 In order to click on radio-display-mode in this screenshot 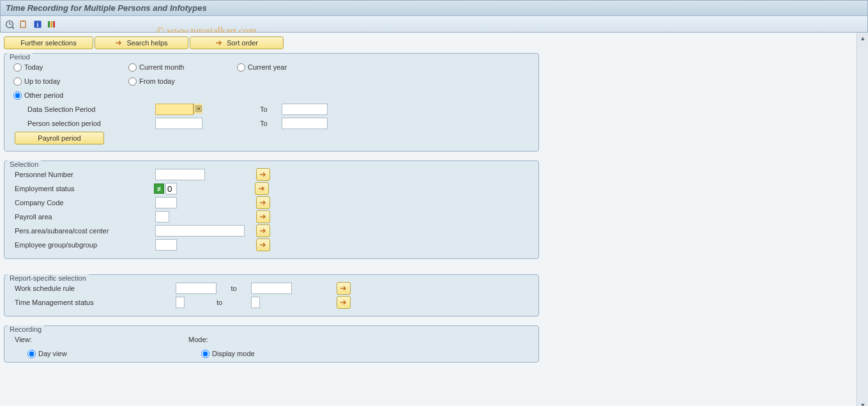, I will do `click(206, 354)`.